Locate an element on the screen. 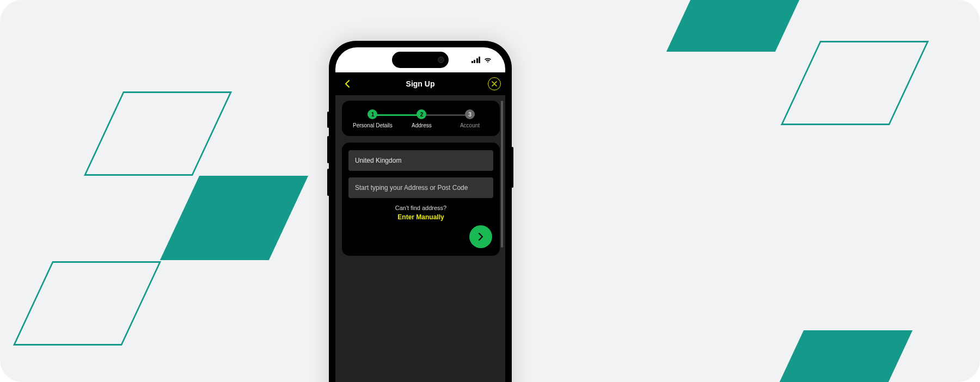  step-personal-details: 1 Personal Details is located at coordinates (372, 119).